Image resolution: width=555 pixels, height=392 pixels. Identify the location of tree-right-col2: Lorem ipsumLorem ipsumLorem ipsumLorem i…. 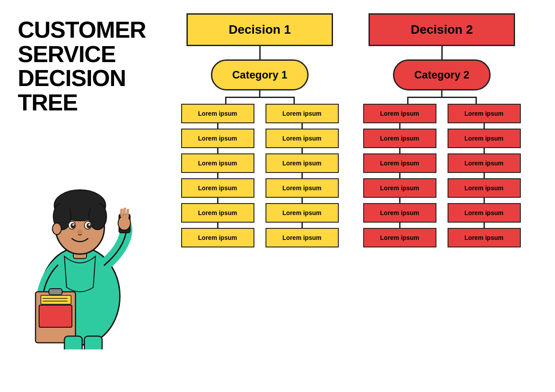
(484, 176).